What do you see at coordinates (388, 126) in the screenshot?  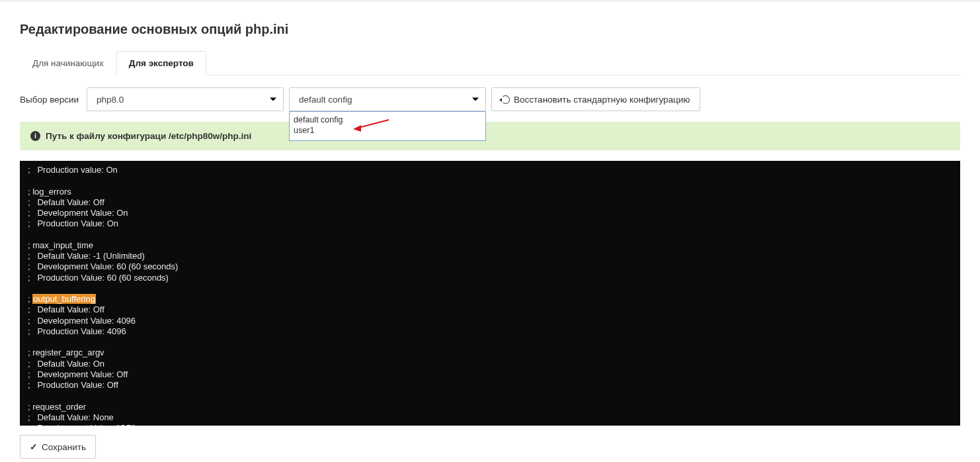 I see `config-select-dropdown: default config user1` at bounding box center [388, 126].